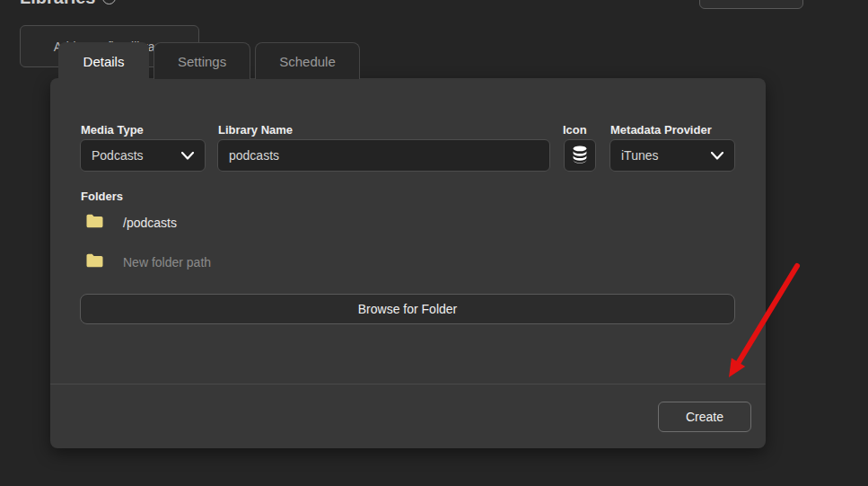 Image resolution: width=868 pixels, height=486 pixels. Describe the element at coordinates (580, 156) in the screenshot. I see `database-icon` at that location.